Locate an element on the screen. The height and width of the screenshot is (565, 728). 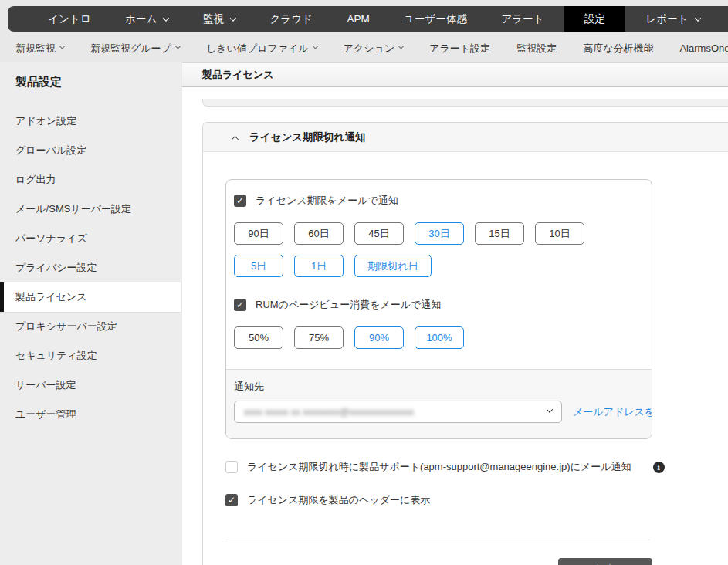
sidebar-item-addon-settings: アドオン設定 is located at coordinates (90, 121).